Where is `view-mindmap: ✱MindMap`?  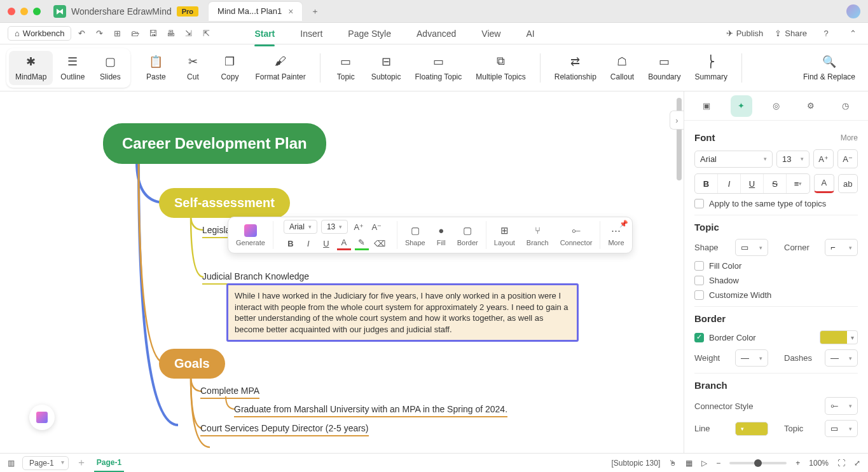 view-mindmap: ✱MindMap is located at coordinates (31, 68).